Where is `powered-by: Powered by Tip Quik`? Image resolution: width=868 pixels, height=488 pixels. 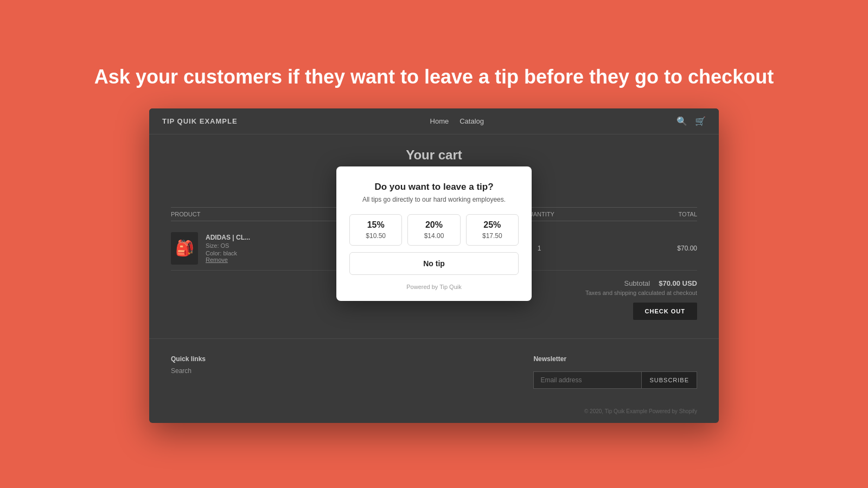 powered-by: Powered by Tip Quik is located at coordinates (434, 287).